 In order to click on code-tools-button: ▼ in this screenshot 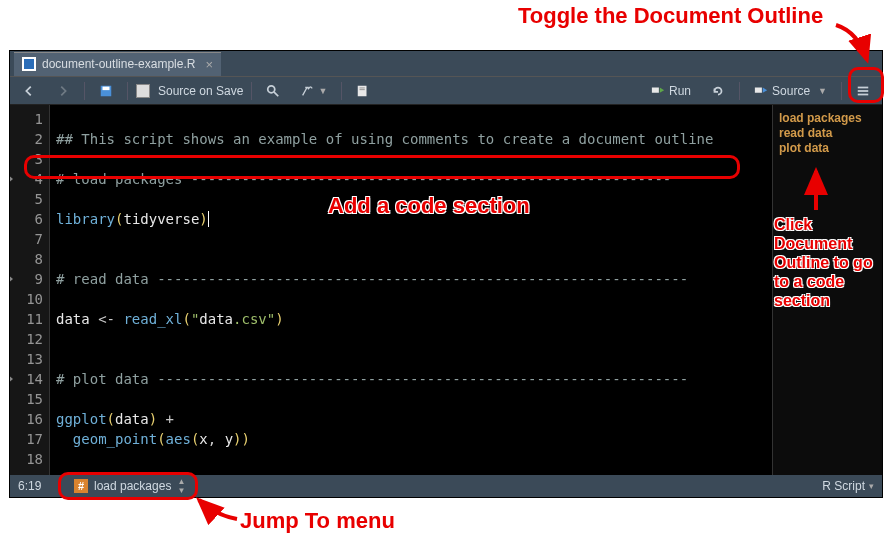, I will do `click(314, 91)`.